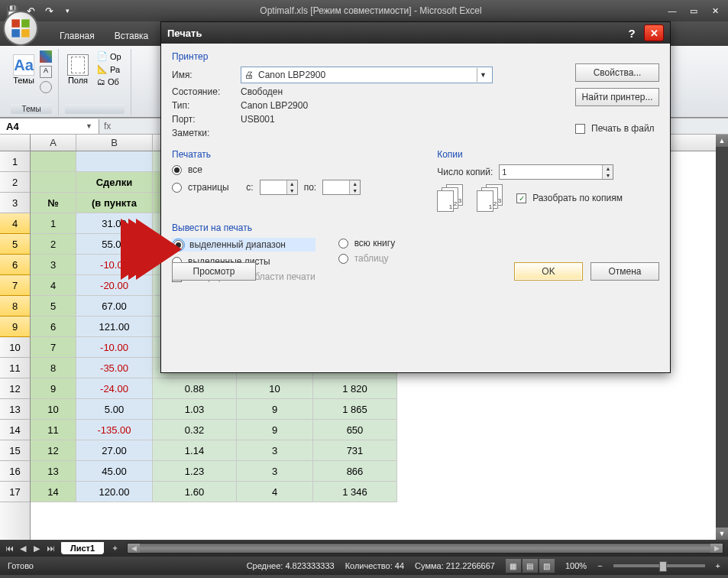  What do you see at coordinates (23, 548) in the screenshot?
I see `prev-sheet-icon: ◀` at bounding box center [23, 548].